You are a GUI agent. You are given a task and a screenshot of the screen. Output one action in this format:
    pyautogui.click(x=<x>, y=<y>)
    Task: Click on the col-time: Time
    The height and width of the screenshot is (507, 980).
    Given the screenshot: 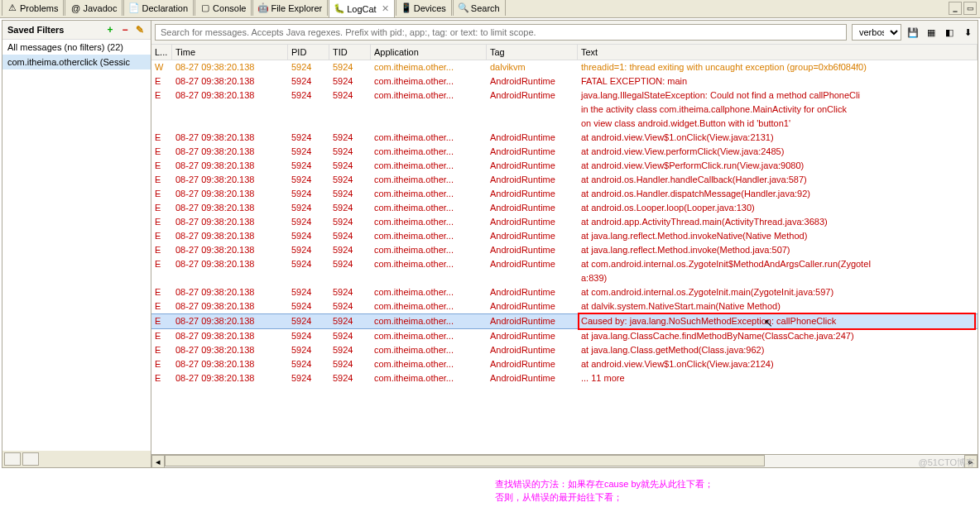 What is the action you would take?
    pyautogui.click(x=230, y=52)
    